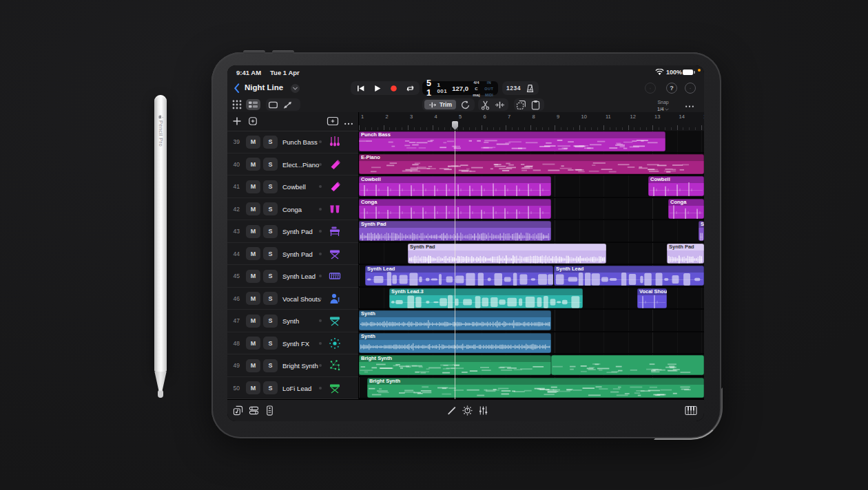  Describe the element at coordinates (349, 121) in the screenshot. I see `track-header-more-button` at that location.